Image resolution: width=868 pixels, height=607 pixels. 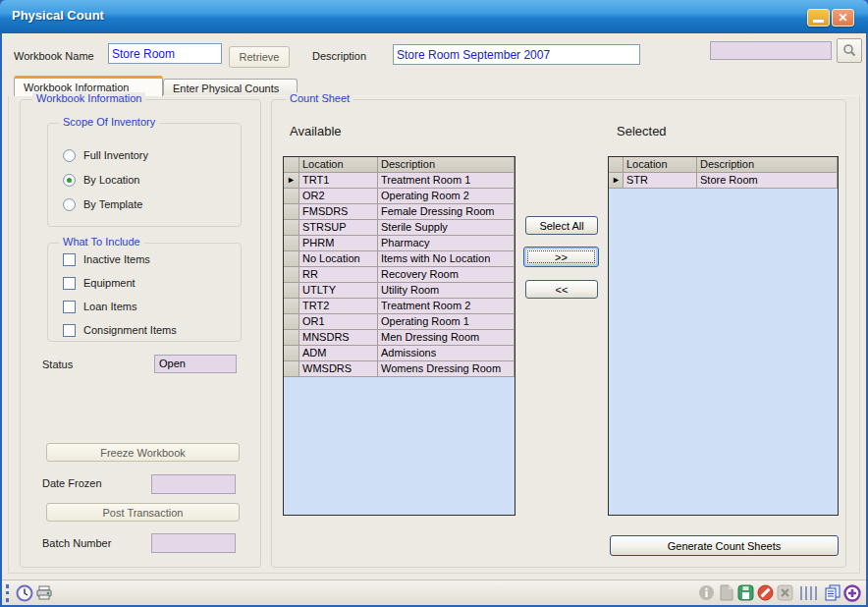 What do you see at coordinates (100, 306) in the screenshot?
I see `checkbox-loan-items: Loan Items` at bounding box center [100, 306].